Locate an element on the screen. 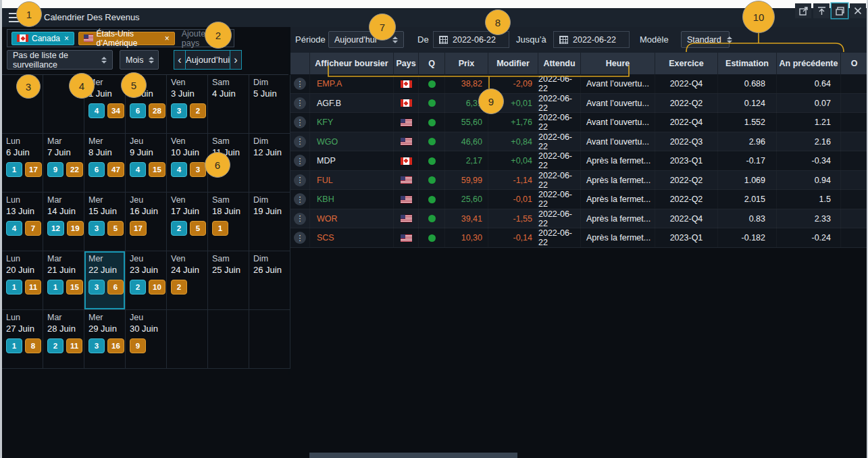 The height and width of the screenshot is (458, 868). calendar-day-cell: Jeu 9 Juin 4 15 is located at coordinates (146, 163).